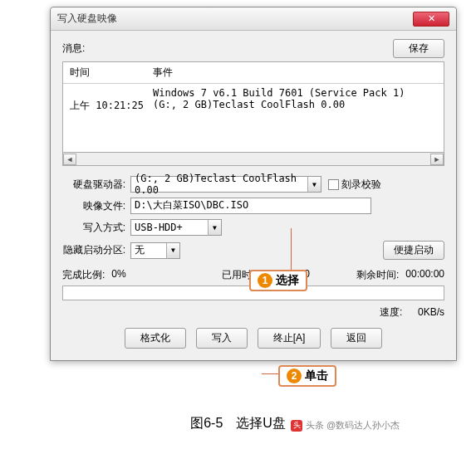  I want to click on verify-checkbox, so click(334, 184).